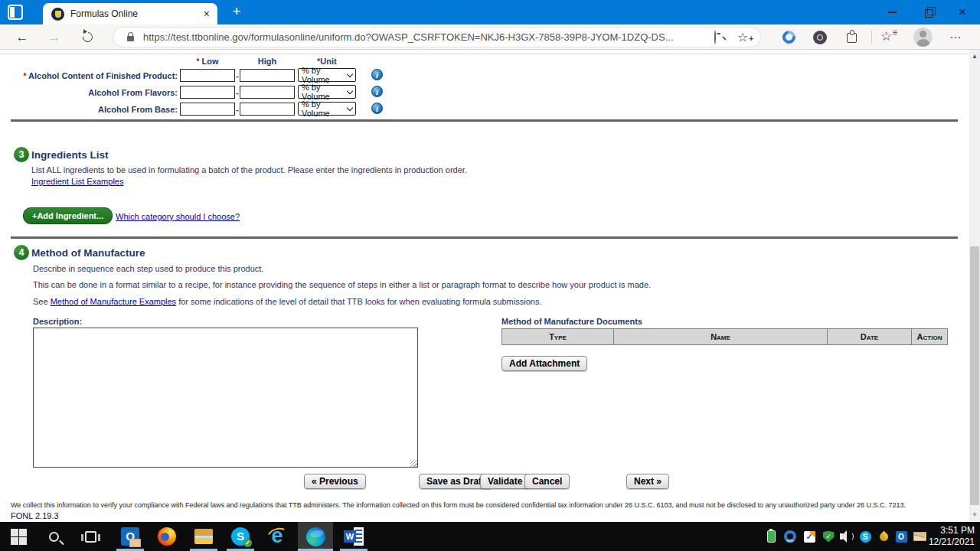 Image resolution: width=980 pixels, height=551 pixels. I want to click on settings-menu-icon: …, so click(956, 34).